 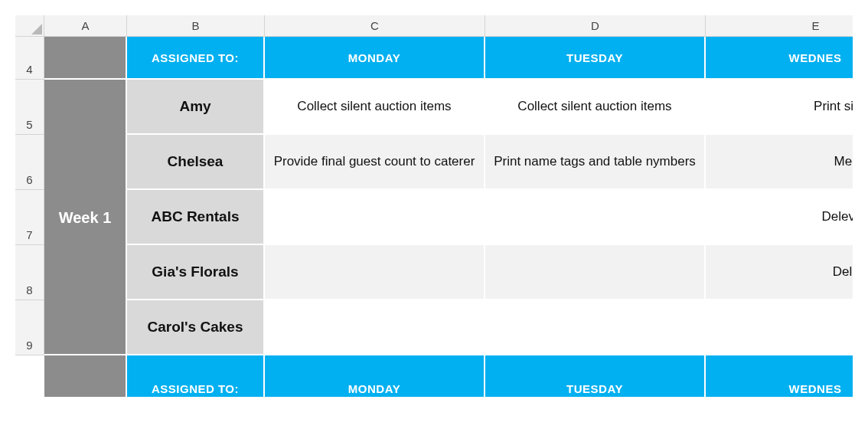 What do you see at coordinates (86, 162) in the screenshot?
I see `cell-a6` at bounding box center [86, 162].